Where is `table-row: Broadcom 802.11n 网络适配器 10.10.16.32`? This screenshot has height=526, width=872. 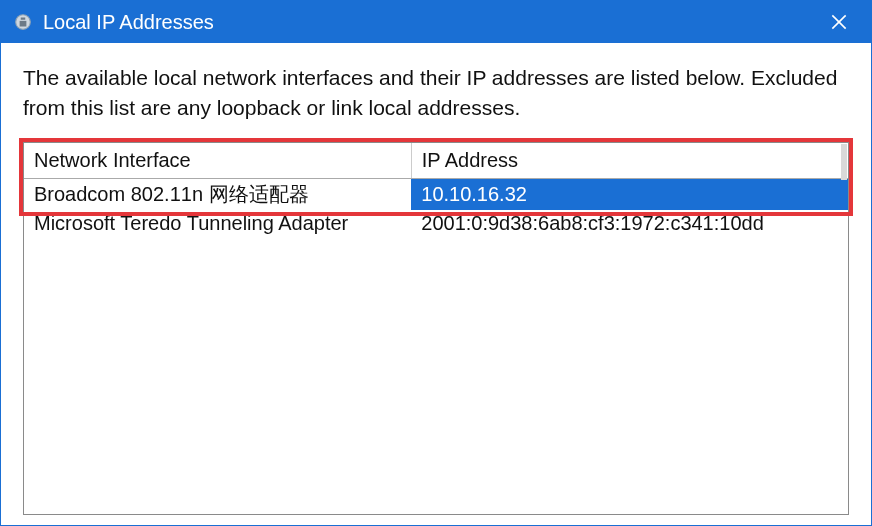 table-row: Broadcom 802.11n 网络适配器 10.10.16.32 is located at coordinates (436, 194).